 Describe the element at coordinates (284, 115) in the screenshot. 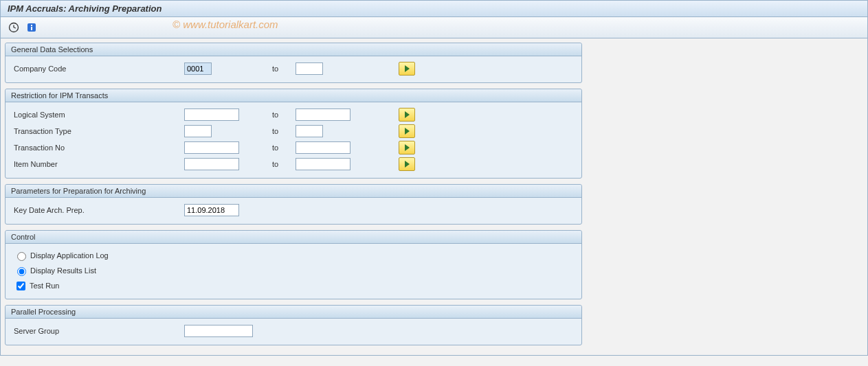

I see `logical-system-to-label: to` at that location.